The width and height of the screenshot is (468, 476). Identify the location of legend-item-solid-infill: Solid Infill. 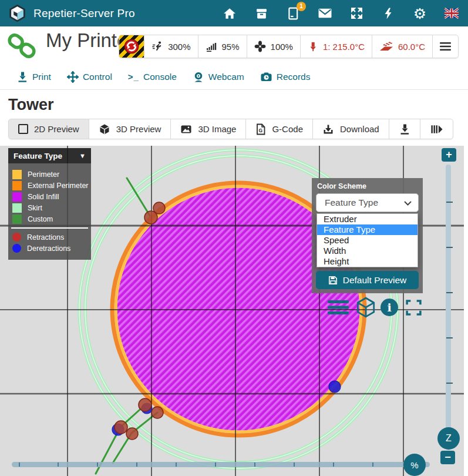
(49, 196).